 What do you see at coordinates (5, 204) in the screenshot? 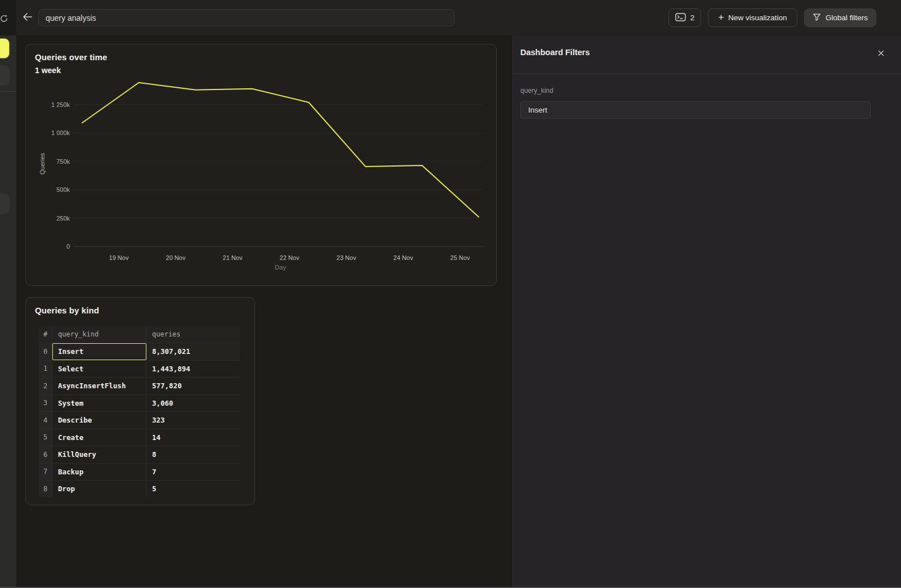
I see `sidebar-item-lower` at bounding box center [5, 204].